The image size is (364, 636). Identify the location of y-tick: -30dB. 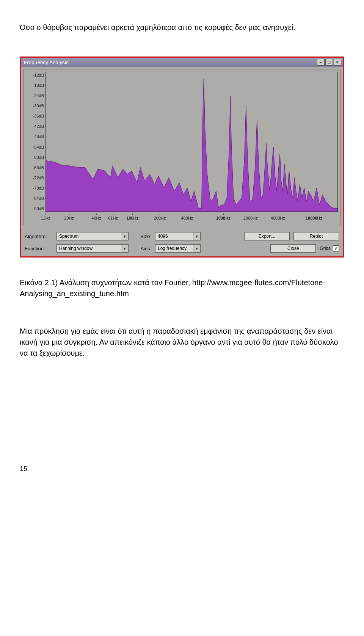
(39, 106).